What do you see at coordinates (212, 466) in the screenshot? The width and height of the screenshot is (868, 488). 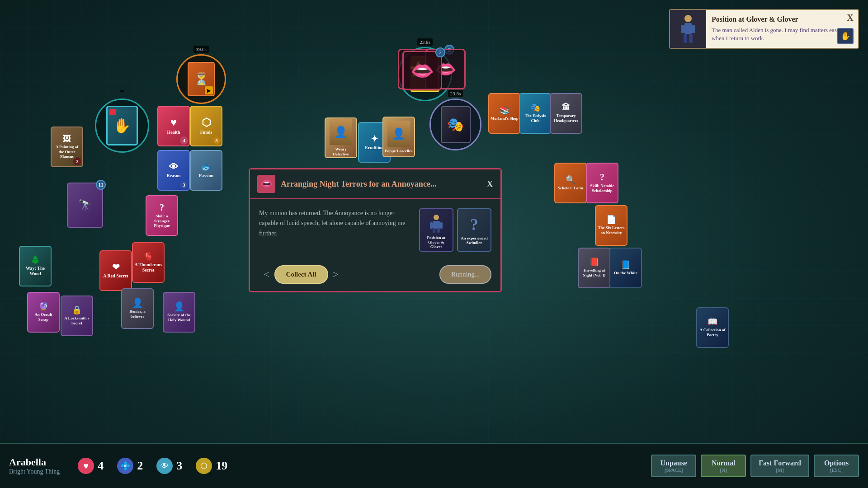 I see `stat-funds: ⬡ 19` at bounding box center [212, 466].